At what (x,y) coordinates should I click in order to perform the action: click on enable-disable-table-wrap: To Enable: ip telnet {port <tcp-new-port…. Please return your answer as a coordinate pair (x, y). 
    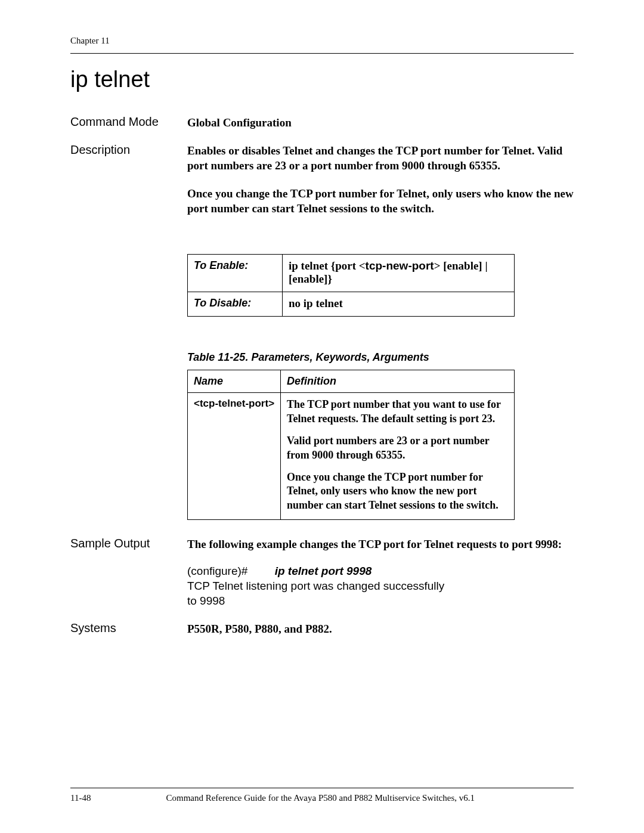
    Looking at the image, I should click on (380, 285).